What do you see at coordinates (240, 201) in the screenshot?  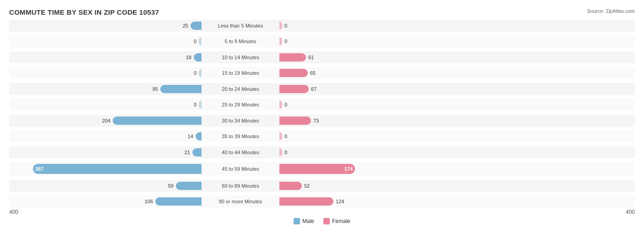 I see `bar-label: 90 or more Minutes` at bounding box center [240, 201].